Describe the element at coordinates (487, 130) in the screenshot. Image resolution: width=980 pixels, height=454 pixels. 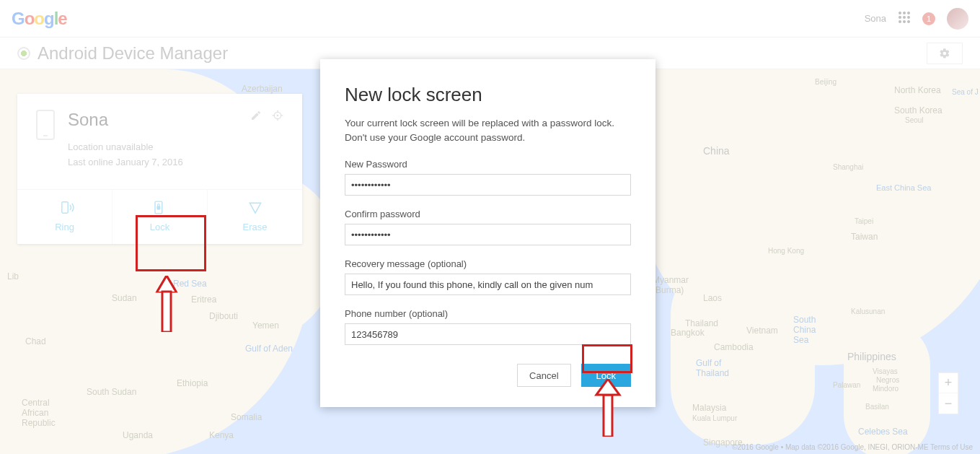
I see `modal-description: Your current lock screen will be replace…` at that location.